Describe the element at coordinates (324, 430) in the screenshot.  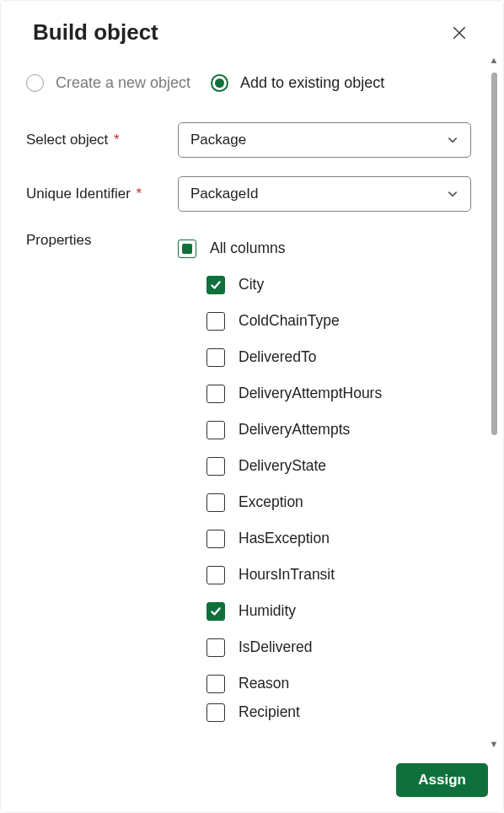
I see `checkbox-item: DeliveryAttempts` at that location.